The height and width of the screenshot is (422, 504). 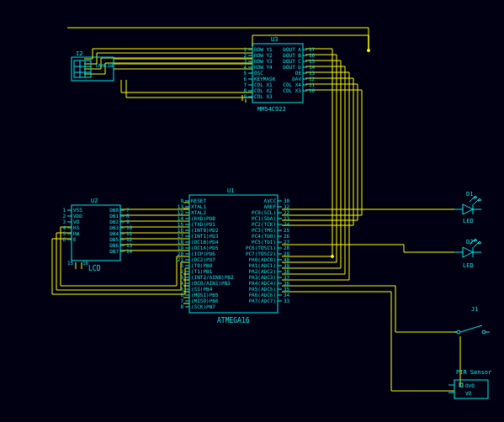 What do you see at coordinates (474, 372) in the screenshot?
I see `svg-text: PIR Sensor` at bounding box center [474, 372].